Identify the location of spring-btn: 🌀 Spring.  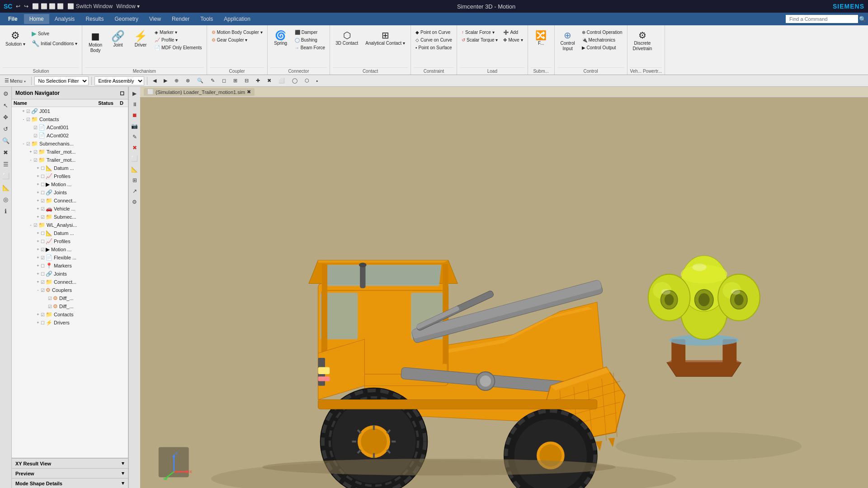
(281, 38).